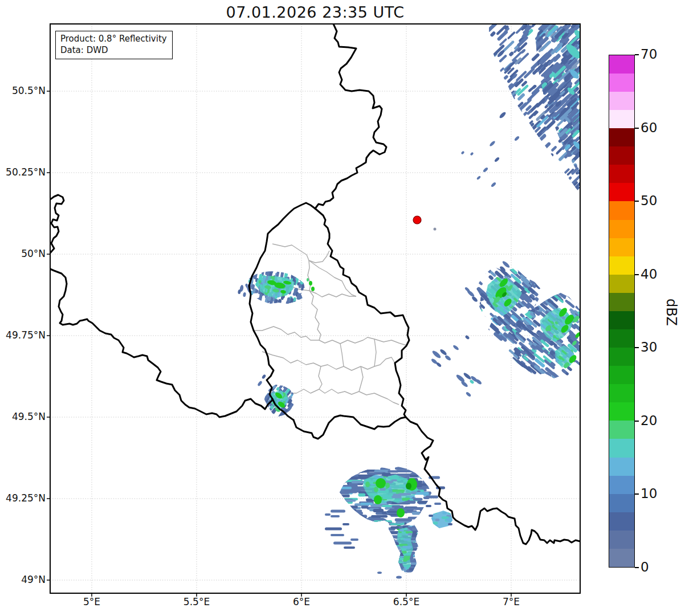  I want to click on product-info-box: Product: 0.8° Reflectivity Data: DWD, so click(114, 45).